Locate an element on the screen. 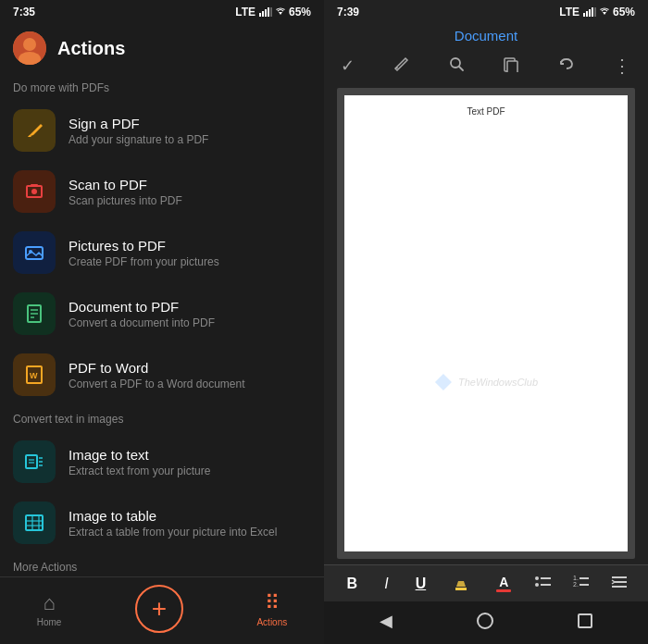 The image size is (648, 644). header-title: Actions is located at coordinates (91, 48).